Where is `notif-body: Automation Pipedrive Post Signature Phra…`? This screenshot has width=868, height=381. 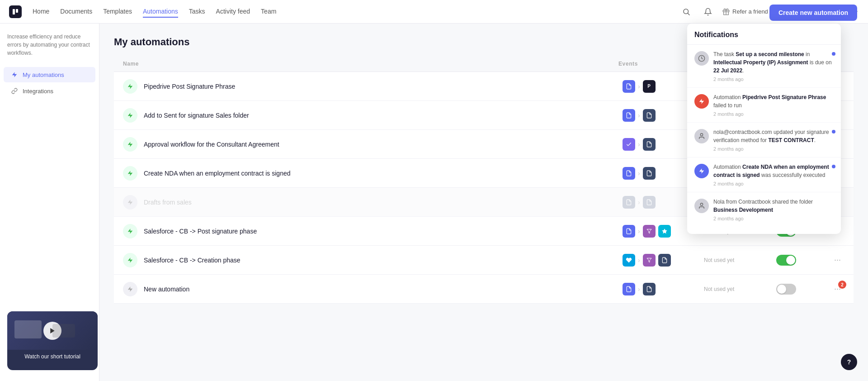 notif-body: Automation Pipedrive Post Signature Phra… is located at coordinates (774, 105).